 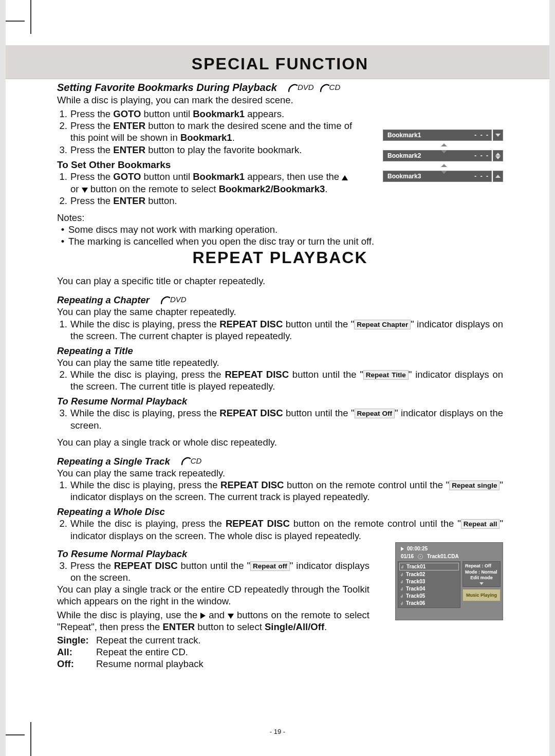 I want to click on def-label-off: Off:, so click(x=77, y=664).